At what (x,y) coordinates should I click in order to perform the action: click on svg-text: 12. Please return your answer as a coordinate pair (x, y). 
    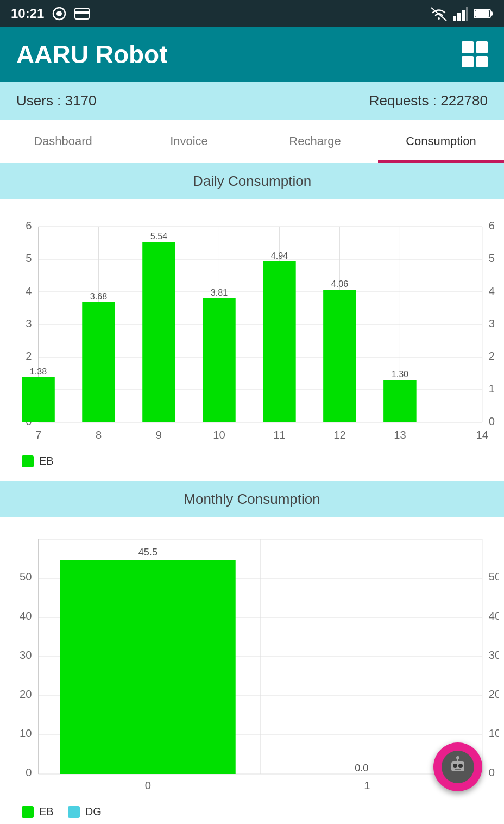
    Looking at the image, I should click on (339, 435).